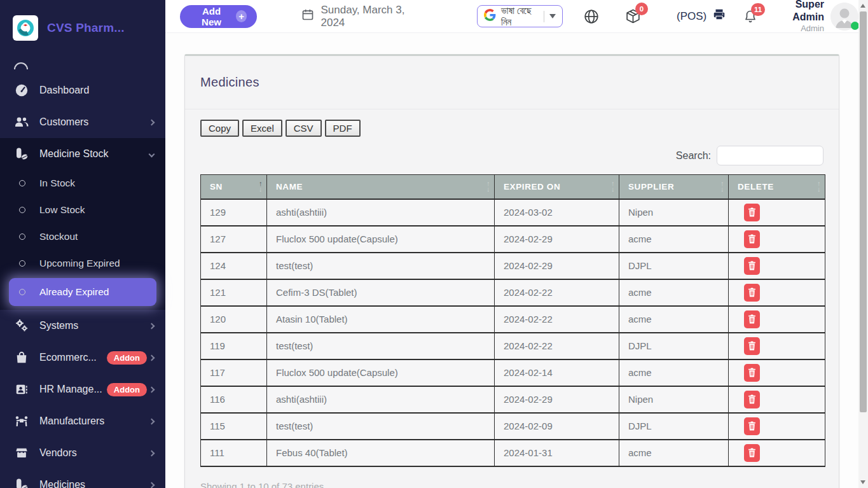 This screenshot has width=868, height=488. I want to click on sidebar-item-medicine-stock: Medicine Stock, so click(83, 154).